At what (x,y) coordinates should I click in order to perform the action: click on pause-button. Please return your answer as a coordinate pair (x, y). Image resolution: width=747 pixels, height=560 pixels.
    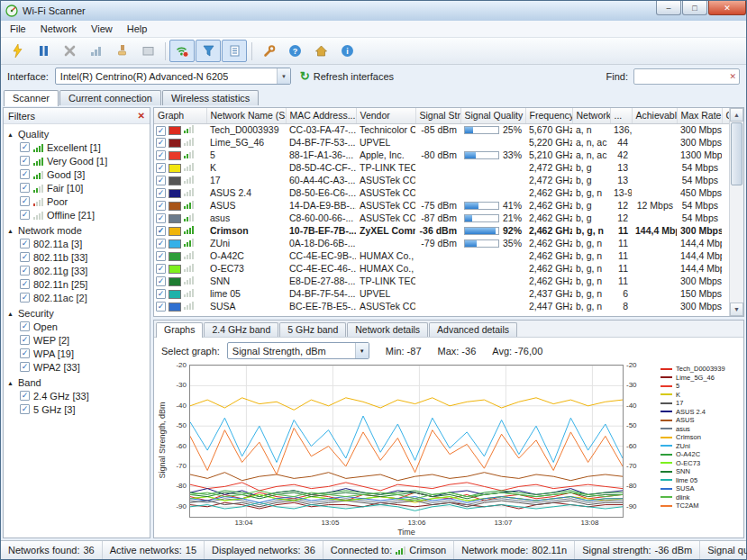
    Looking at the image, I should click on (43, 50).